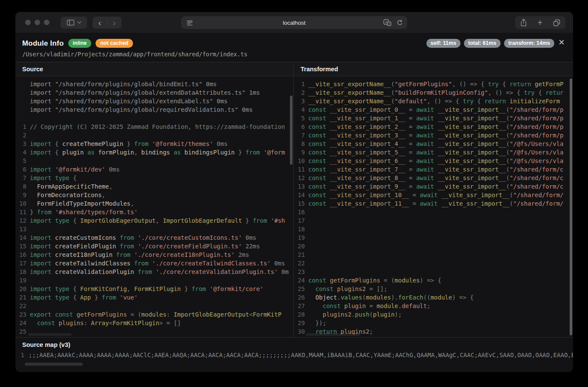 This screenshot has width=588, height=387. I want to click on code-line: import "/shared/form/plugins/global/exte…, so click(154, 101).